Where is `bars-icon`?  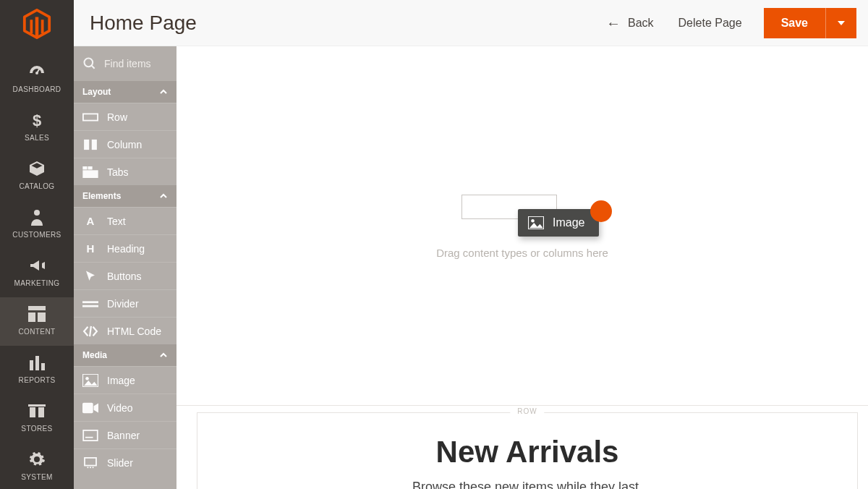
bars-icon is located at coordinates (37, 362).